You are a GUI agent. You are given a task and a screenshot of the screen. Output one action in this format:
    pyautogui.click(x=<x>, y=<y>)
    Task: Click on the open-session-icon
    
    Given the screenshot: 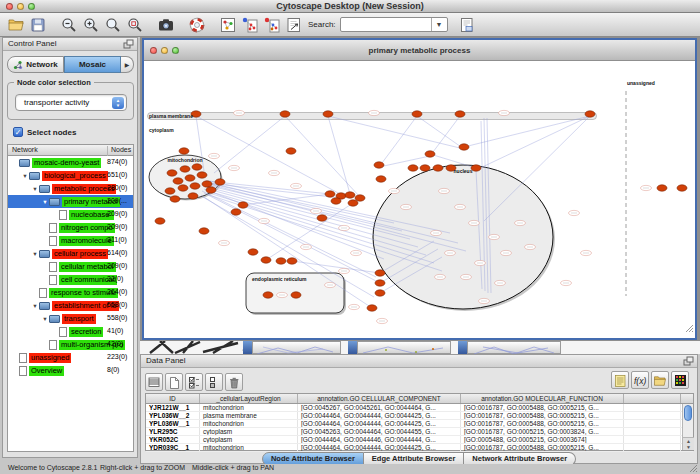 What is the action you would take?
    pyautogui.click(x=16, y=25)
    